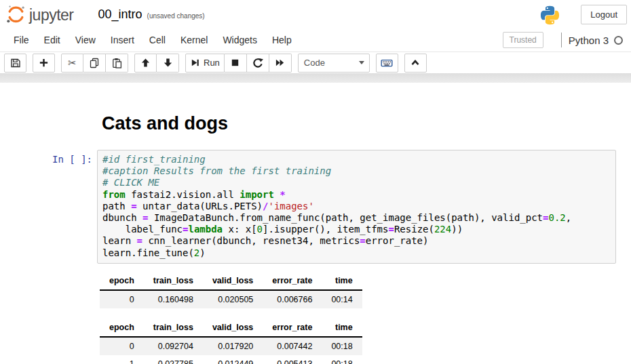  Describe the element at coordinates (292, 359) in the screenshot. I see `table-cell: 0.005413` at that location.